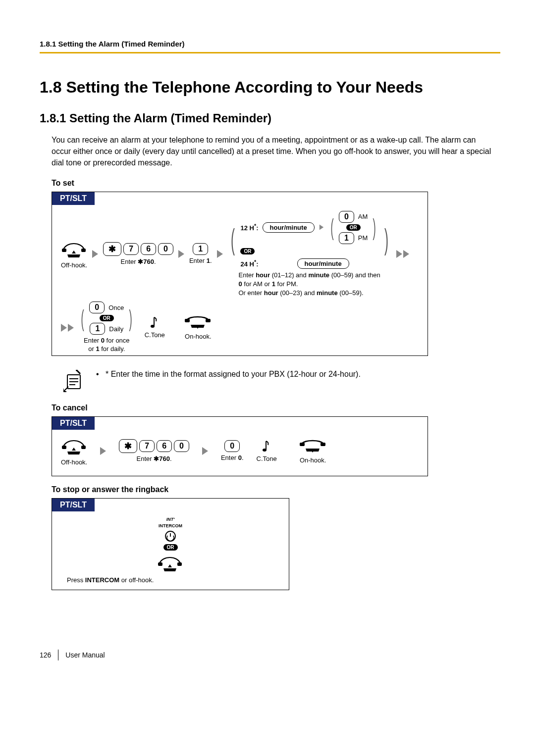  Describe the element at coordinates (347, 217) in the screenshot. I see `key-0-am: 0` at that location.